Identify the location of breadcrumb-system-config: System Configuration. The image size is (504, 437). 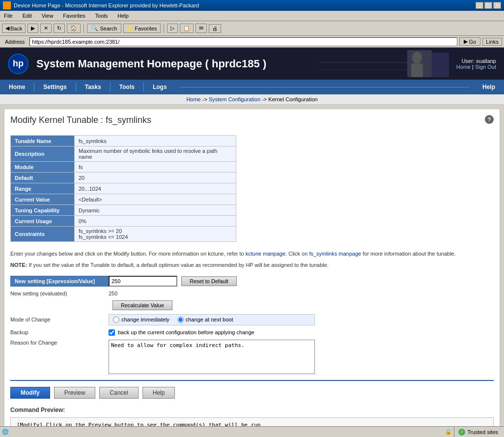
(235, 99).